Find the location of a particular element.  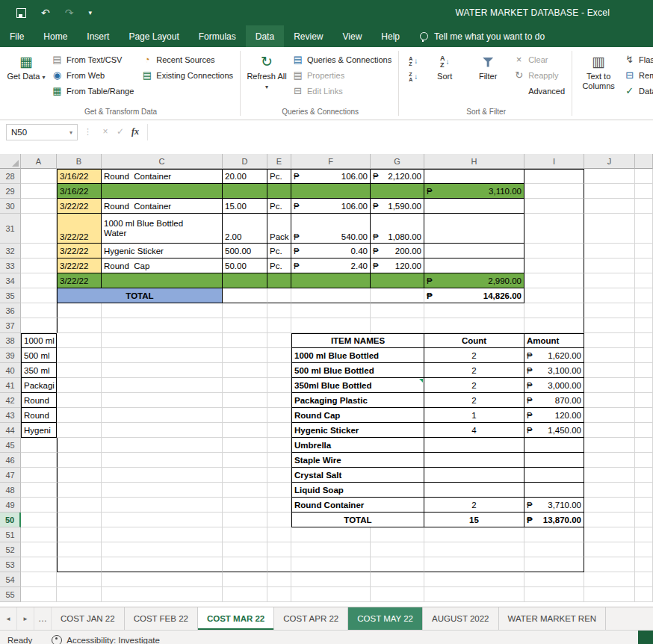

row-header-28: 28 is located at coordinates (10, 176).